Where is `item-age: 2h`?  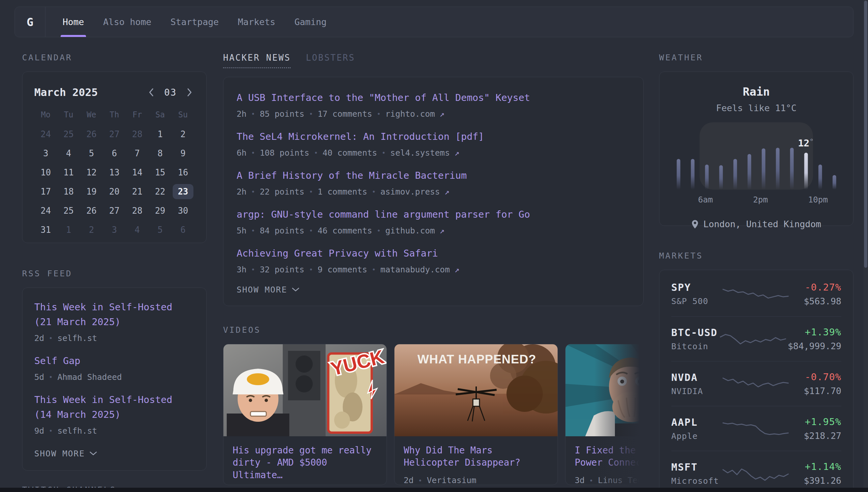 item-age: 2h is located at coordinates (242, 192).